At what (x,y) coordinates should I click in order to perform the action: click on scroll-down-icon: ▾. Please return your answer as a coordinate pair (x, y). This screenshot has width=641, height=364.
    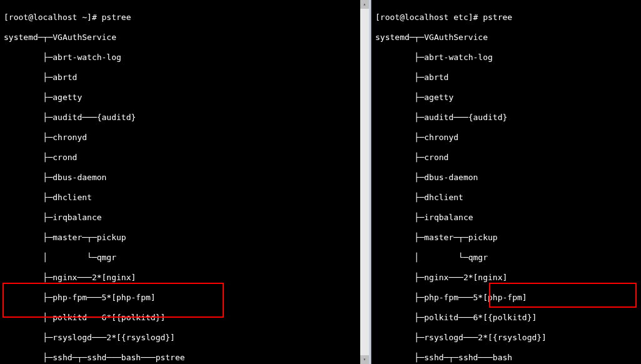
    Looking at the image, I should click on (365, 360).